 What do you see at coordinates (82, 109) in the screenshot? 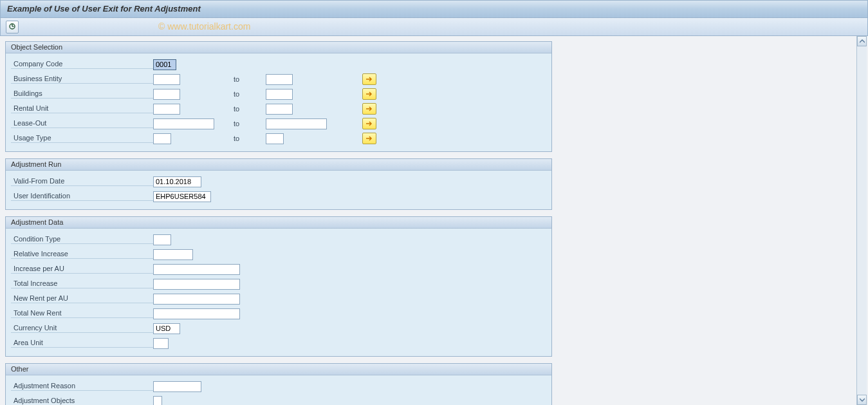
I see `label-rental-unit: Rental Unit` at bounding box center [82, 109].